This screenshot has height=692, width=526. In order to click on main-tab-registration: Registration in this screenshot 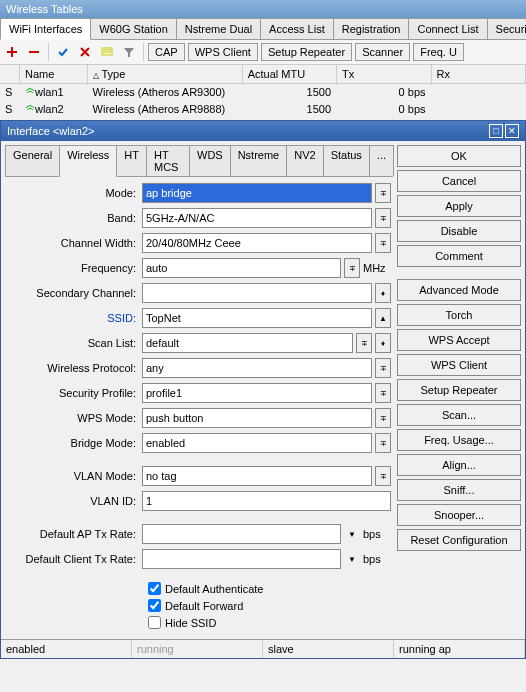, I will do `click(372, 28)`.